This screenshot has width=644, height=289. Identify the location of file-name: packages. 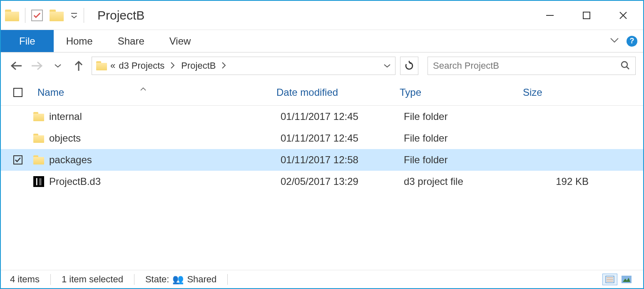
(165, 160).